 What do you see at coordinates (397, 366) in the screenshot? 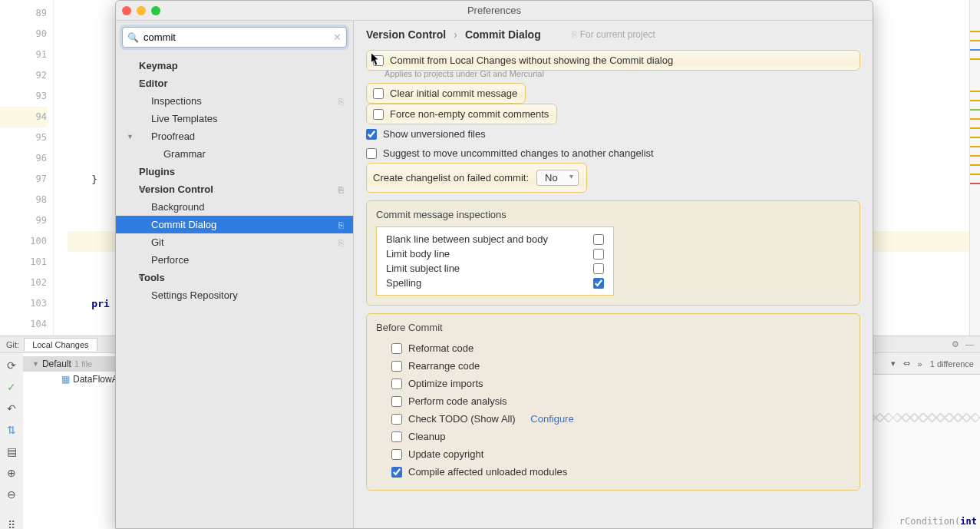
I see `rearrange-checkbox` at bounding box center [397, 366].